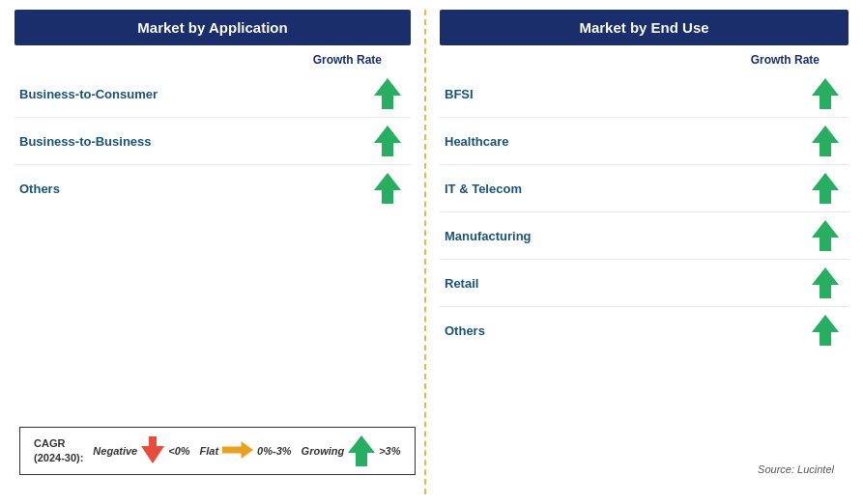 The image size is (863, 504). What do you see at coordinates (89, 95) in the screenshot?
I see `item-label: Business-to-Consumer` at bounding box center [89, 95].